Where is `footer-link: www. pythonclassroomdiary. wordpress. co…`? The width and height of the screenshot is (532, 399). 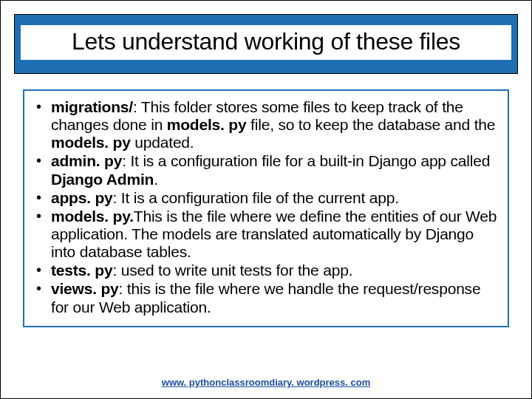
footer-link: www. pythonclassroomdiary. wordpress. co… is located at coordinates (266, 383).